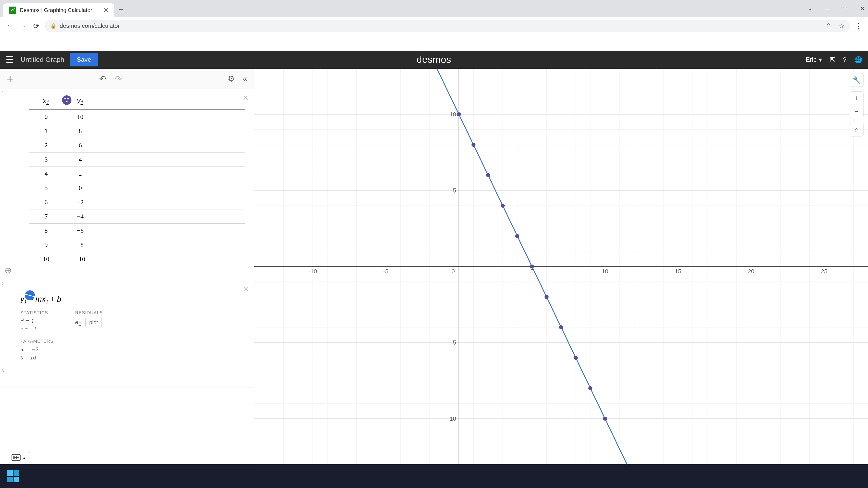  Describe the element at coordinates (80, 188) in the screenshot. I see `table-cell-y: 0` at that location.